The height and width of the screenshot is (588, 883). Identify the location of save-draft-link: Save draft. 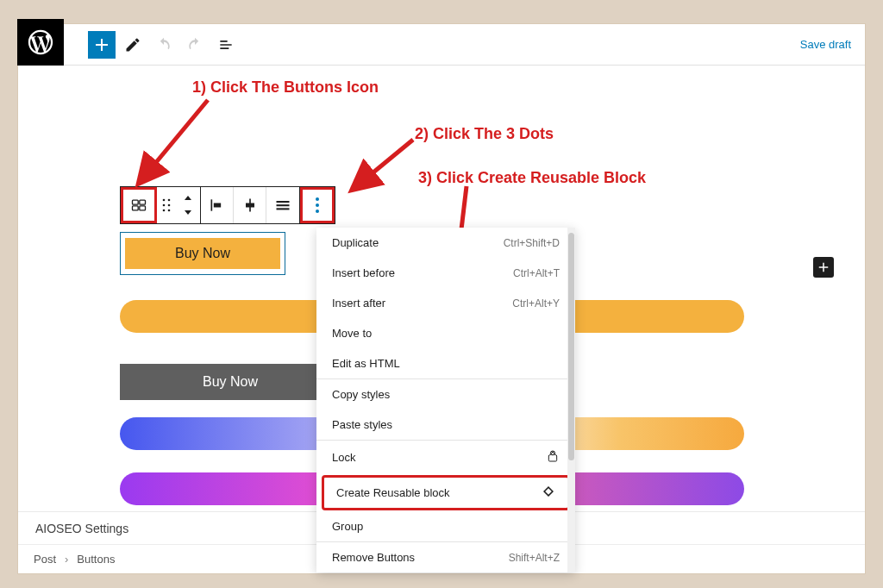
(826, 45).